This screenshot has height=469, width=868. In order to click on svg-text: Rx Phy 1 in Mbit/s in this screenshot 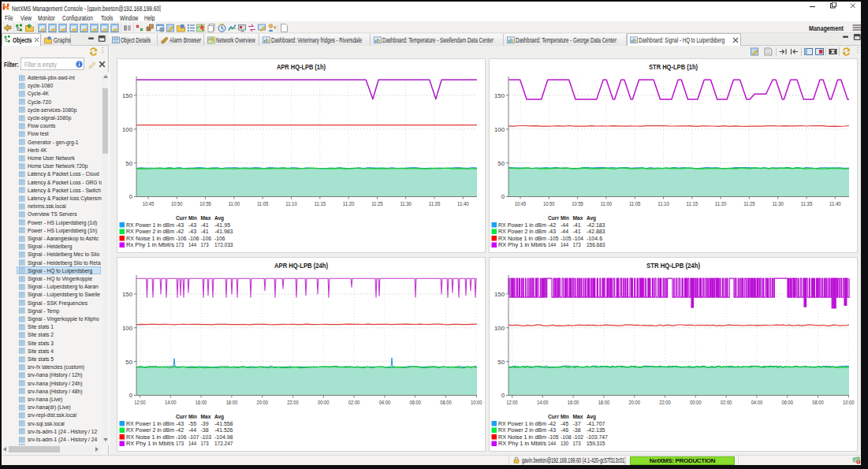, I will do `click(150, 244)`.